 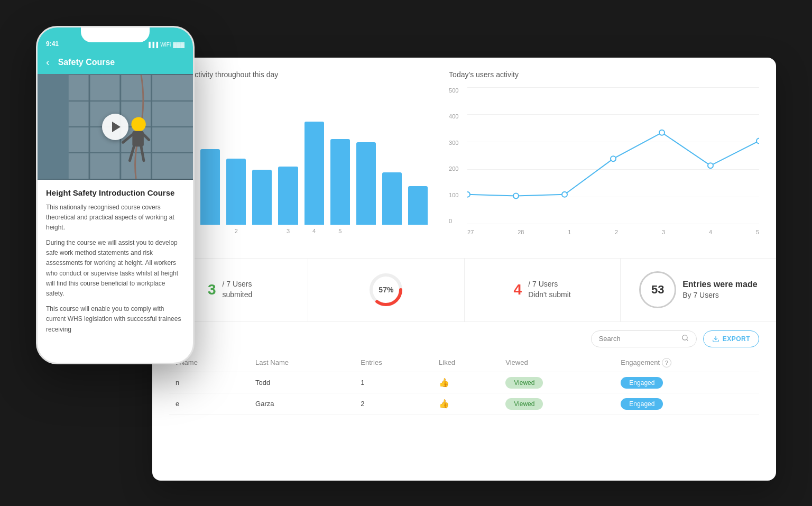 I want to click on cell-viewed-1: Viewed, so click(x=557, y=403).